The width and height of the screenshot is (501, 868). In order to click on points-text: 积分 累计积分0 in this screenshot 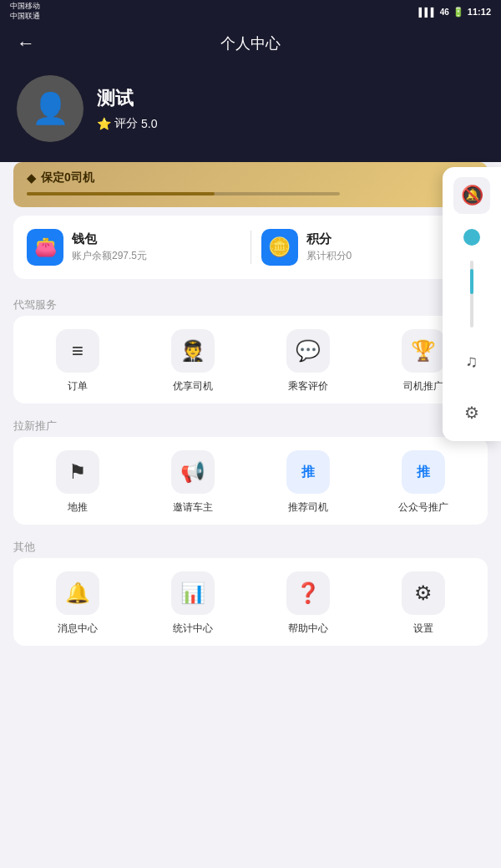, I will do `click(329, 247)`.